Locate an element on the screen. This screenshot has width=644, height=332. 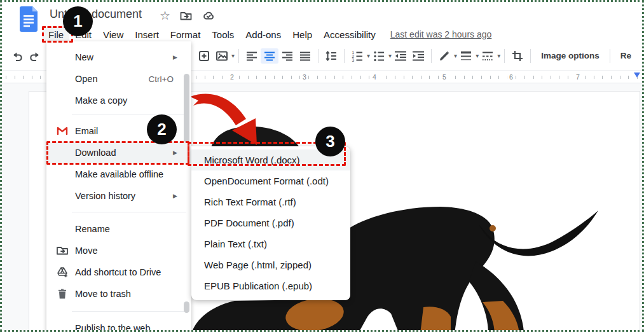
cloud-saved-icon is located at coordinates (209, 16).